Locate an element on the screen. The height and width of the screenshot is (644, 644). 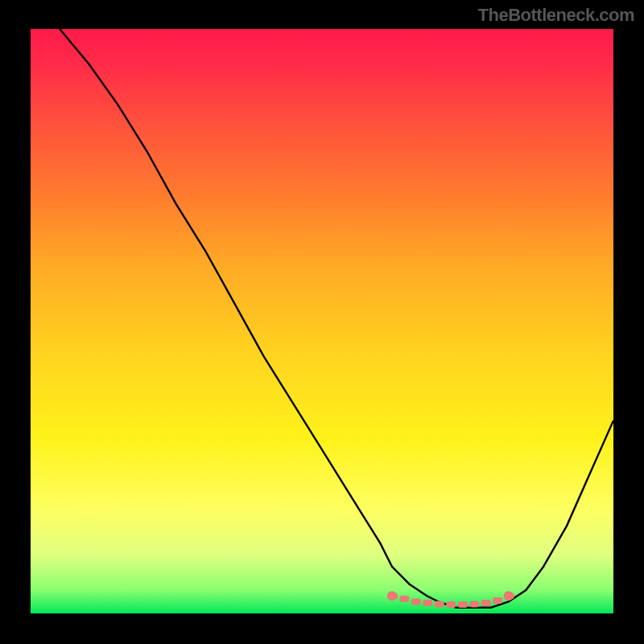
watermark-text: TheBottleneck.com is located at coordinates (556, 15).